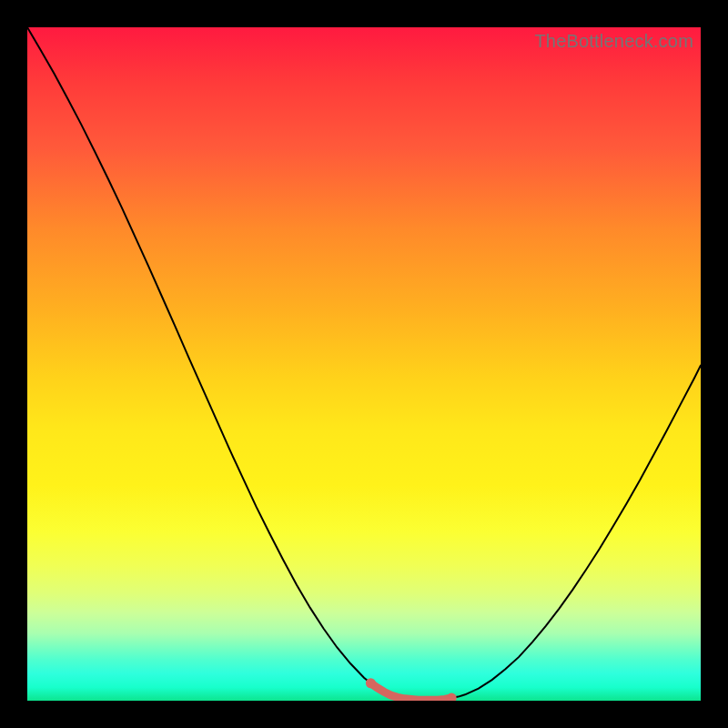 Image resolution: width=728 pixels, height=728 pixels. Describe the element at coordinates (451, 697) in the screenshot. I see `highlight-end-dot` at that location.